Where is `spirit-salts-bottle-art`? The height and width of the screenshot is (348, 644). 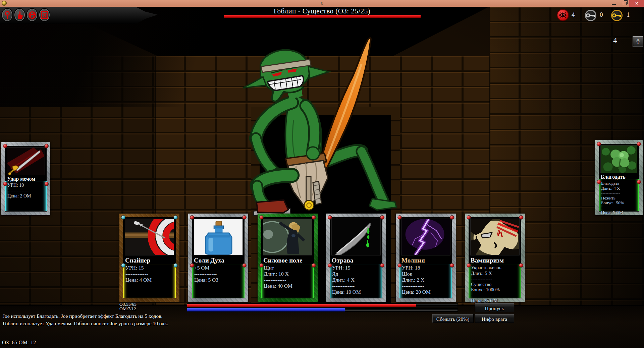 spirit-salts-bottle-art is located at coordinates (218, 237).